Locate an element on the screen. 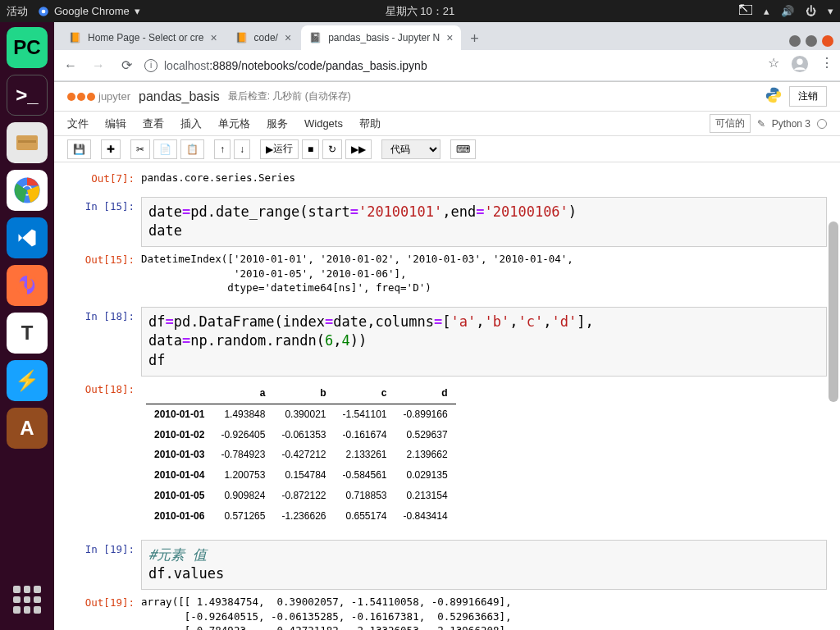 The width and height of the screenshot is (840, 630). active-app-menu: Google Chrome ▾ is located at coordinates (89, 11).